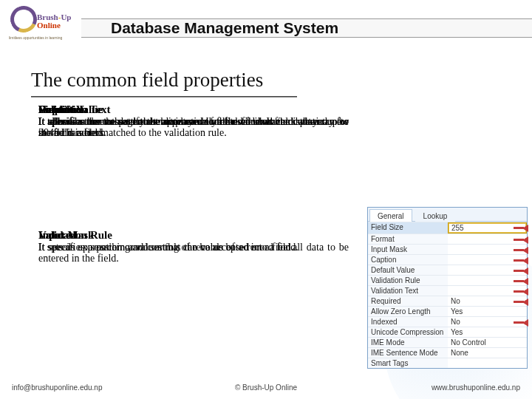 This screenshot has height=399, width=532. I want to click on property-key: Unicode Compression, so click(408, 332).